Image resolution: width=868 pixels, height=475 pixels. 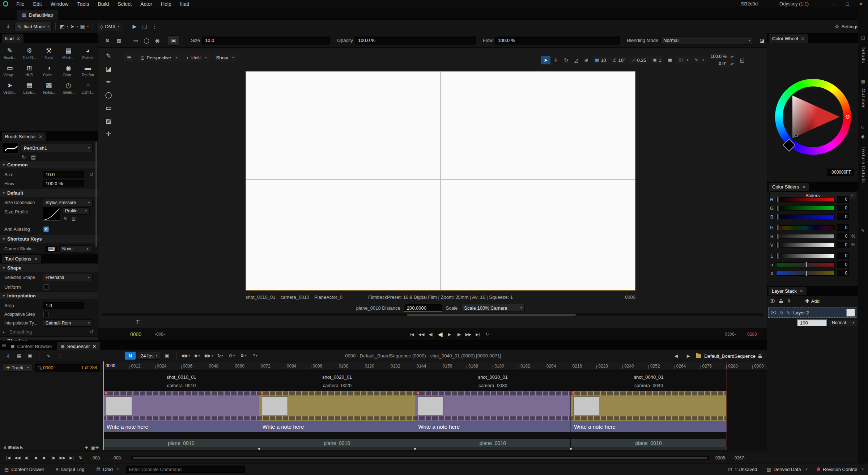 I want to click on opacity-slider-field: 100.0 %, so click(x=415, y=41).